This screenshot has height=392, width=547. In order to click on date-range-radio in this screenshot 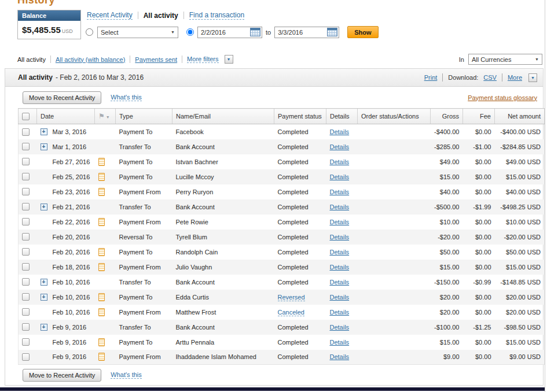, I will do `click(190, 32)`.